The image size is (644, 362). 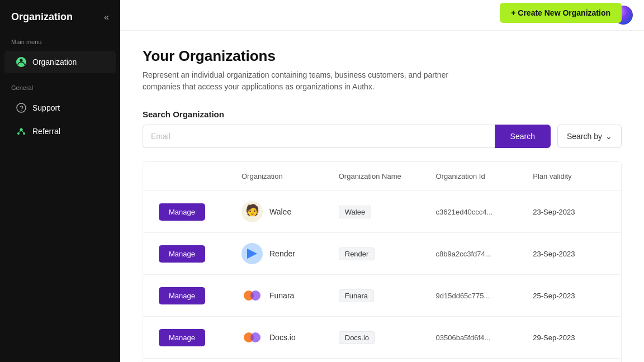 What do you see at coordinates (382, 128) in the screenshot?
I see `search-section: Search Organization Search Search by ⌄` at bounding box center [382, 128].